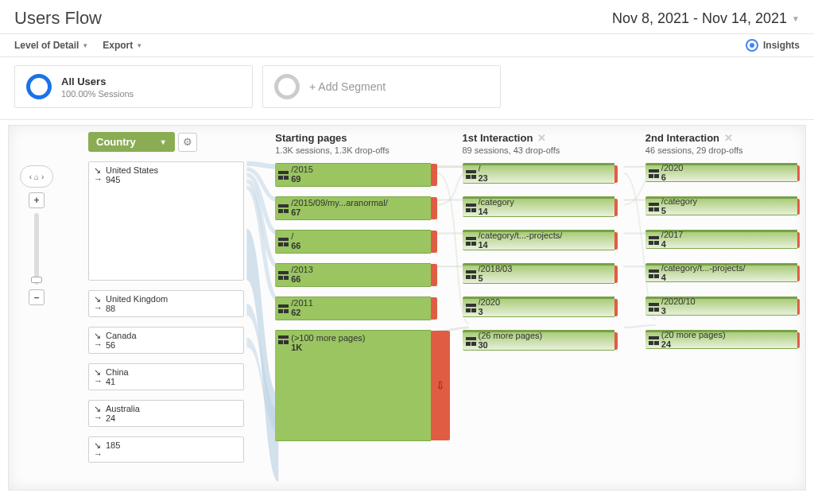 The width and height of the screenshot is (814, 504). Describe the element at coordinates (722, 150) in the screenshot. I see `column-subtitle: 46 sessions, 29 drop-offs` at that location.